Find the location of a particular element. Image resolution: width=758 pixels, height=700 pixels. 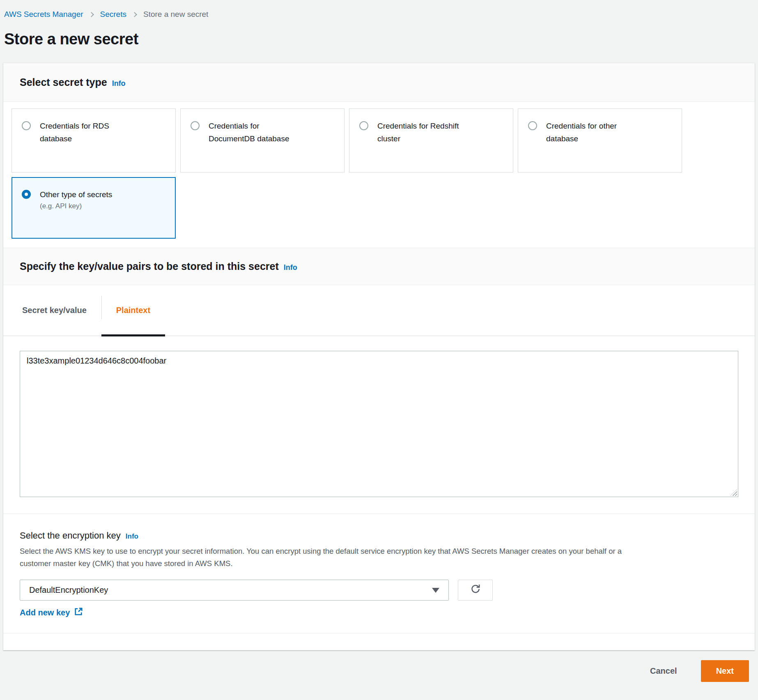

page-title: Store a new secret is located at coordinates (381, 39).